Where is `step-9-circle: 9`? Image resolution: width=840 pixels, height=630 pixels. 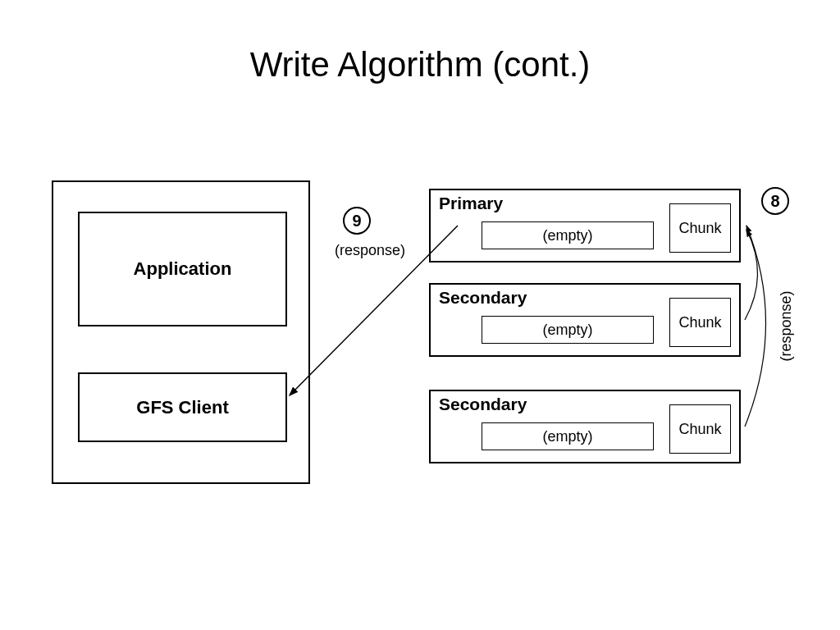
step-9-circle: 9 is located at coordinates (357, 221).